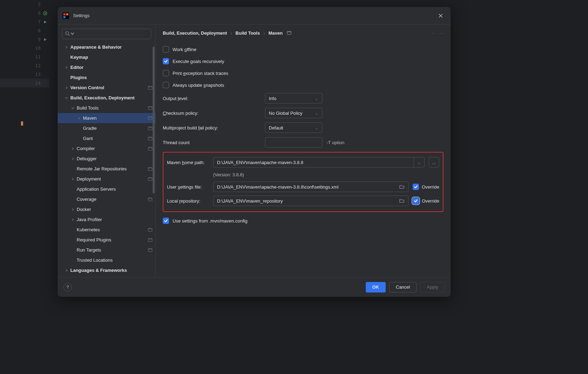 Image resolution: width=588 pixels, height=374 pixels. I want to click on settings-tree: Appearance & BehaviorKeymapEditorPlugins…, so click(106, 160).